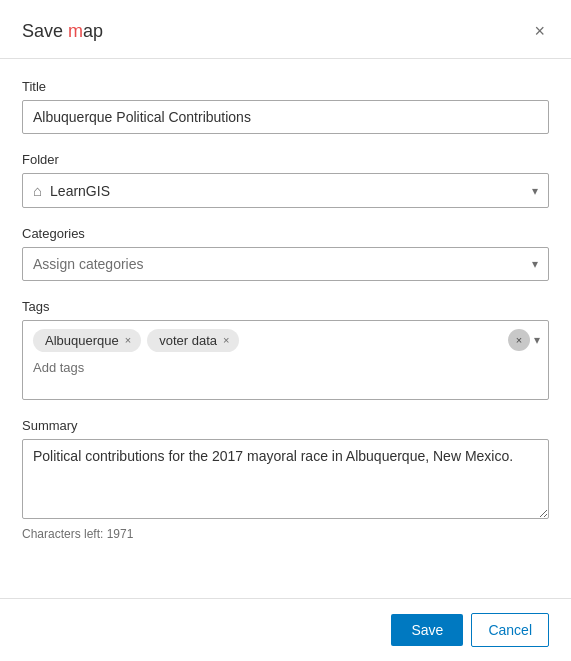 This screenshot has width=571, height=661. Describe the element at coordinates (76, 31) in the screenshot. I see `title-highlight: m` at that location.